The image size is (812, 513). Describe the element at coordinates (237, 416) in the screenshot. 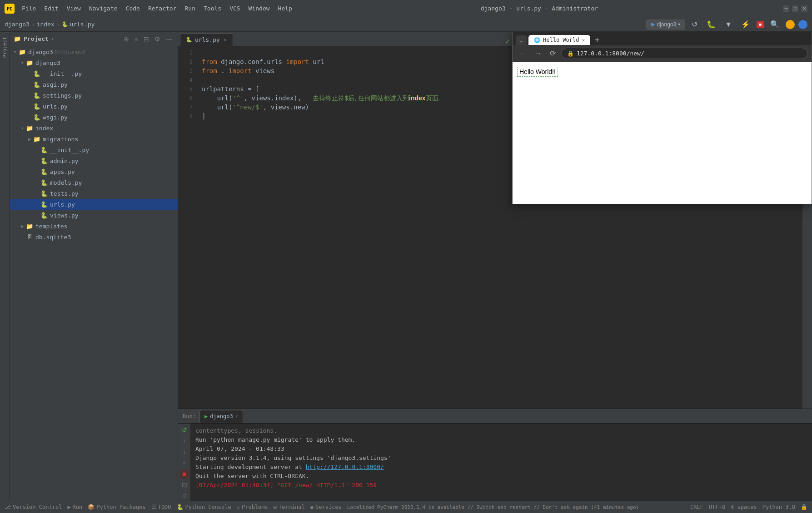

I see `run-tab-close-button: ✕` at that location.